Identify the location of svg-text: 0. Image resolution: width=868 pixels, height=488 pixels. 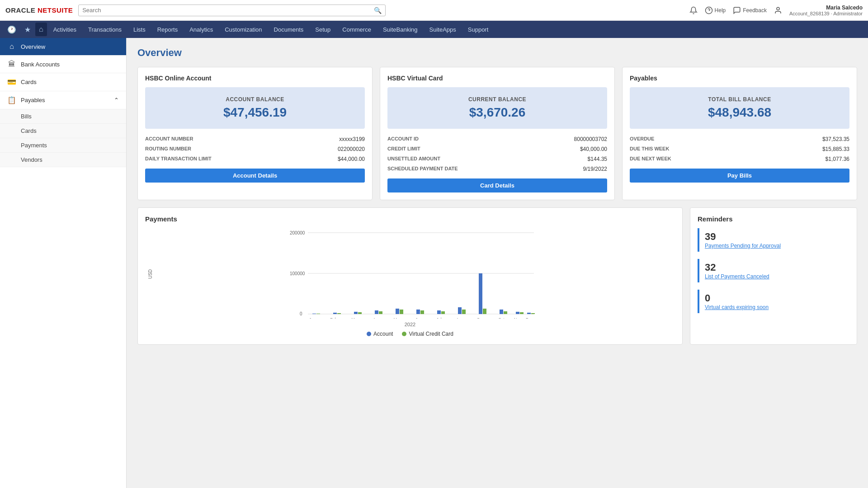
(301, 314).